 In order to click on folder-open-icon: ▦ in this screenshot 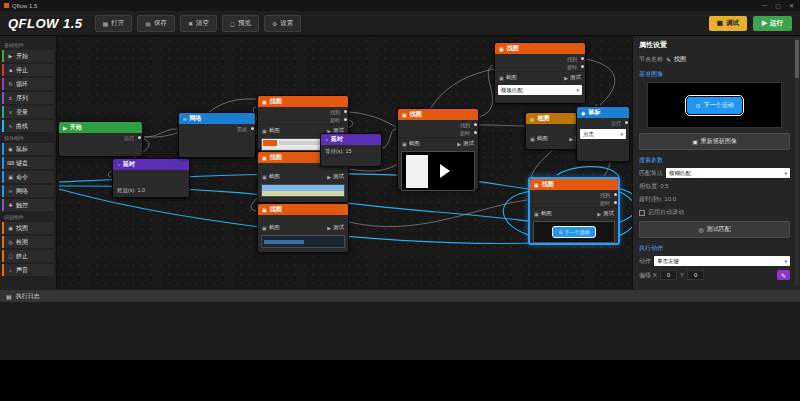, I will do `click(106, 24)`.